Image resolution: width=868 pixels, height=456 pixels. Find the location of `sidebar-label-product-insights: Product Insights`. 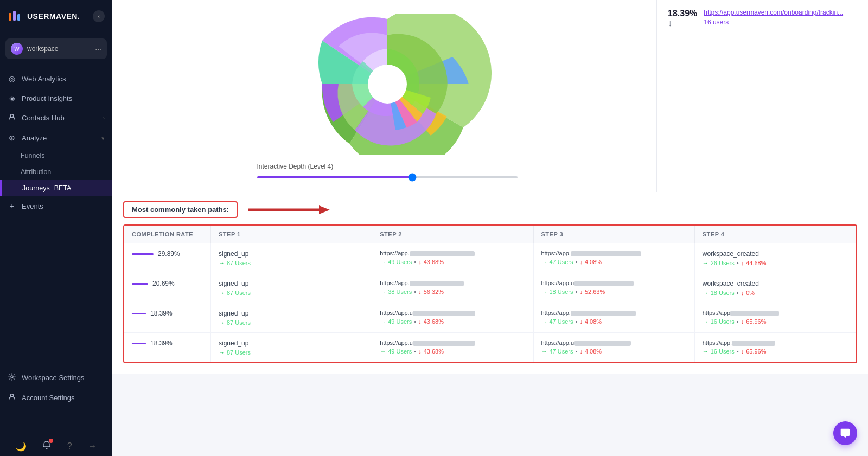

sidebar-label-product-insights: Product Insights is located at coordinates (63, 99).